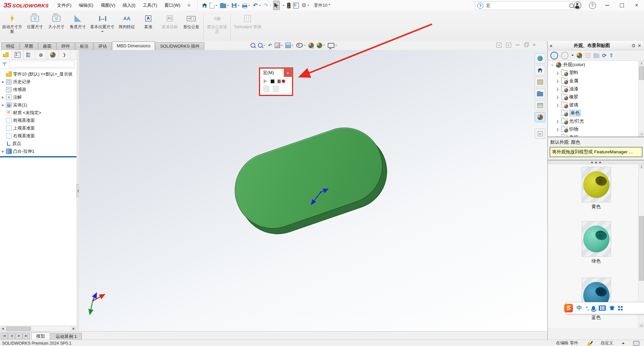 This screenshot has width=644, height=346. What do you see at coordinates (26, 336) in the screenshot?
I see `last-tab-icon: ▶|` at bounding box center [26, 336].